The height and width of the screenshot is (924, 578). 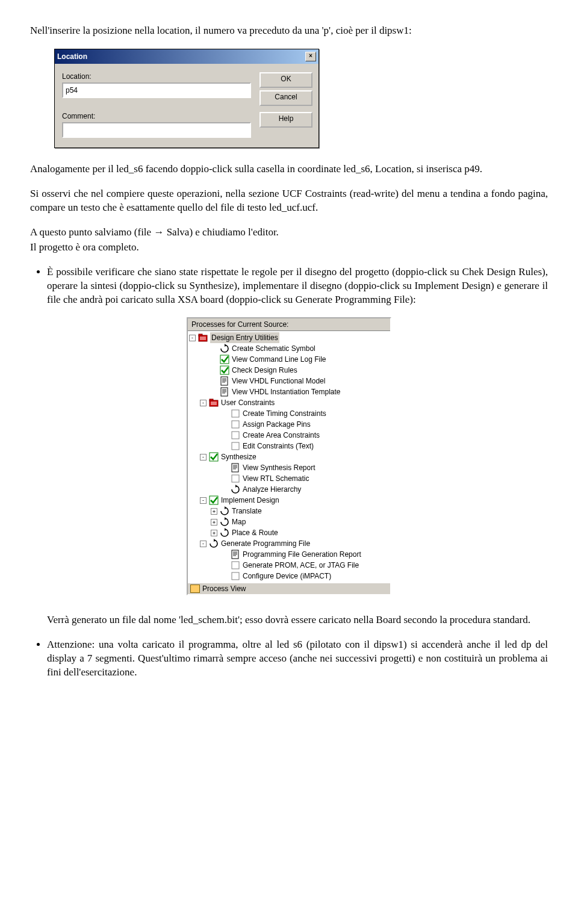 I want to click on tree-item: Assign Package Pins, so click(x=290, y=424).